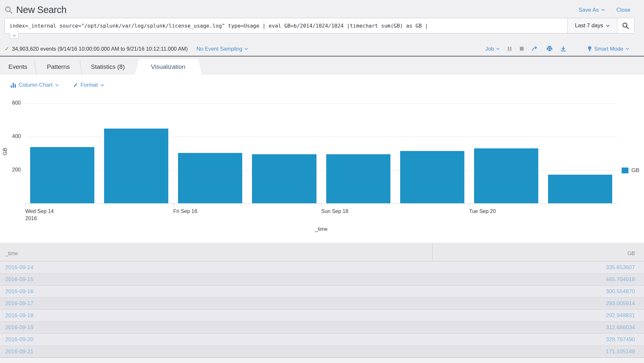  What do you see at coordinates (620, 303) in the screenshot?
I see `gb-cell-link: 293.005914` at bounding box center [620, 303].